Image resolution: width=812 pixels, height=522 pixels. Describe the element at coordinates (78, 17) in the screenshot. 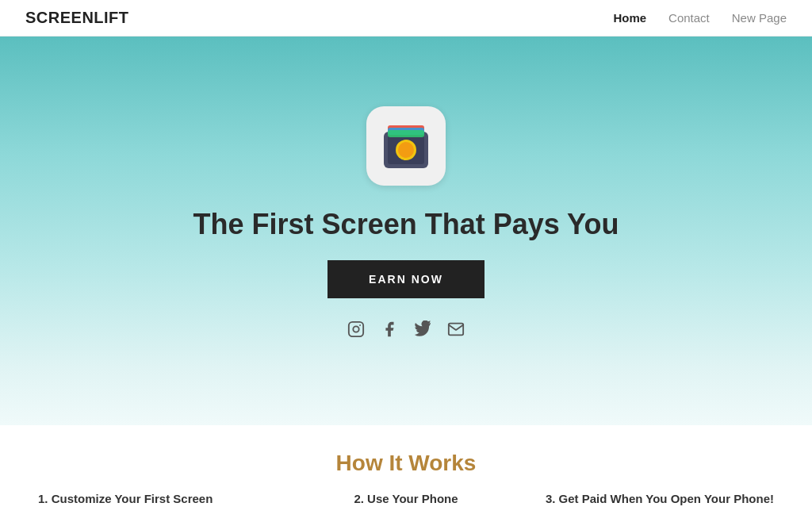

I see `site-logo: SCREENLIFT` at that location.